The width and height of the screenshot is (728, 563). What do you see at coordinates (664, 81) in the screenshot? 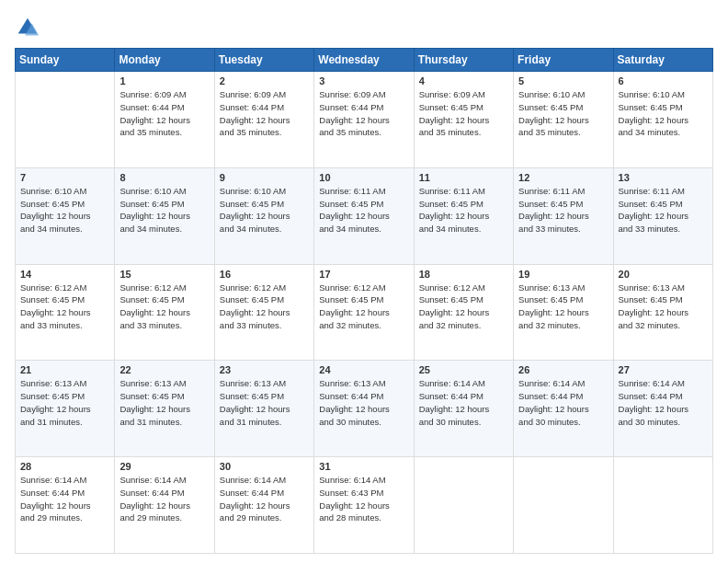
I see `day-number: 6` at bounding box center [664, 81].